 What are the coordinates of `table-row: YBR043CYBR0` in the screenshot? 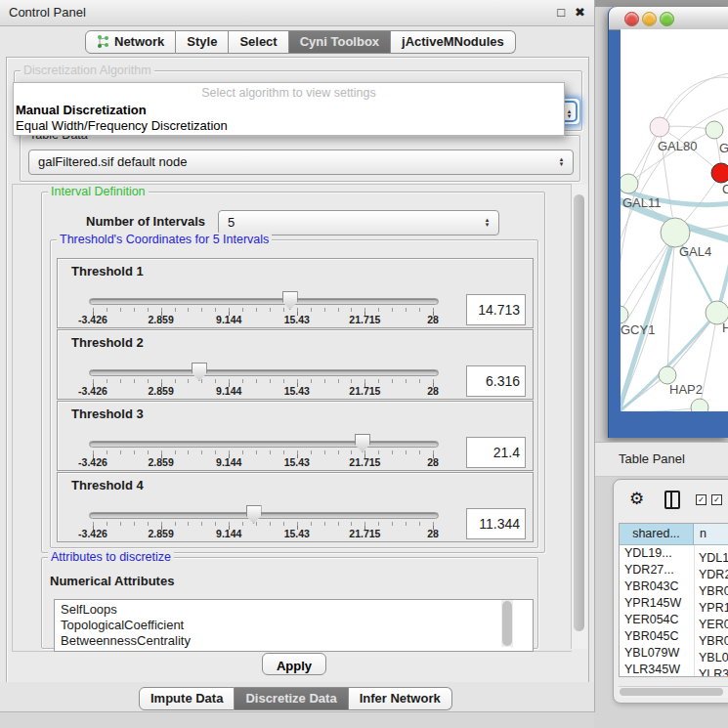 It's located at (674, 586).